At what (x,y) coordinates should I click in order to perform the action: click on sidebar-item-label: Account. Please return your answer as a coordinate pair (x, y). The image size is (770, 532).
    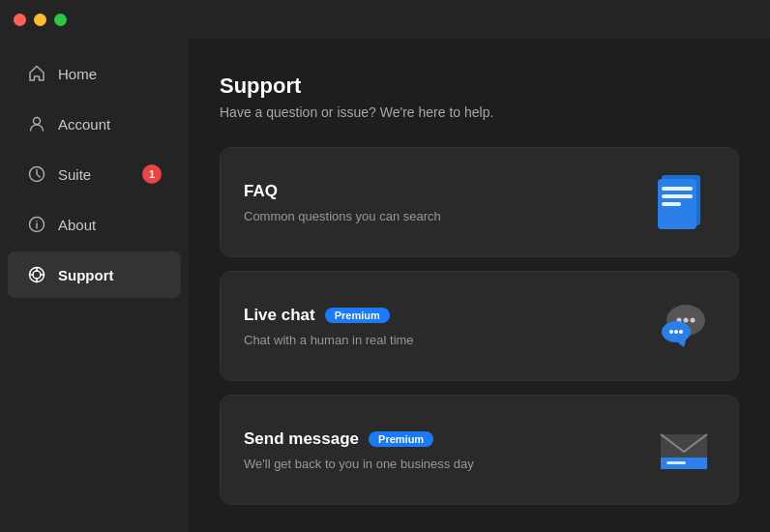
    Looking at the image, I should click on (84, 124).